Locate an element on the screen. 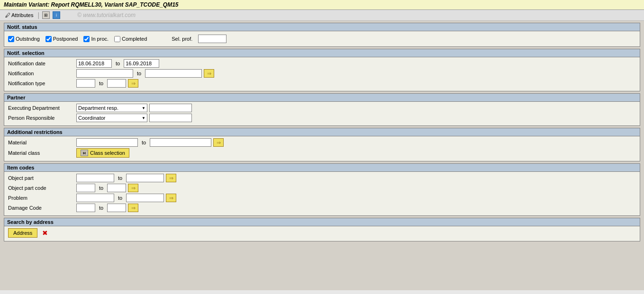  notif-type-label: Notification type is located at coordinates (41, 83).